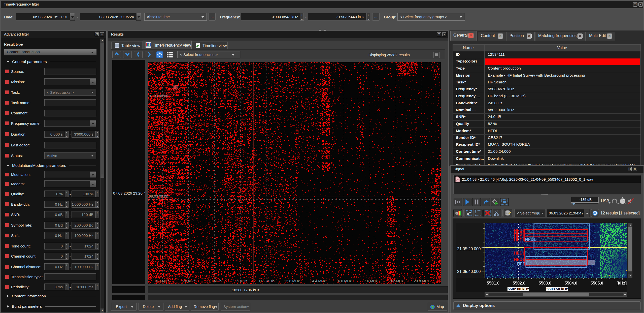  Describe the element at coordinates (370, 281) in the screenshot. I see `svg-text: 17.6 MHz` at that location.